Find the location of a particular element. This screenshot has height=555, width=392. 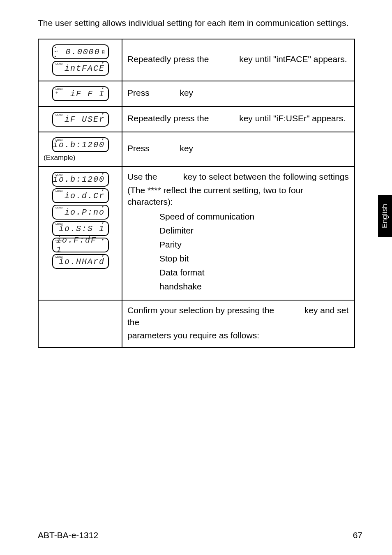

item-delimiter: Delimiter is located at coordinates (254, 231).